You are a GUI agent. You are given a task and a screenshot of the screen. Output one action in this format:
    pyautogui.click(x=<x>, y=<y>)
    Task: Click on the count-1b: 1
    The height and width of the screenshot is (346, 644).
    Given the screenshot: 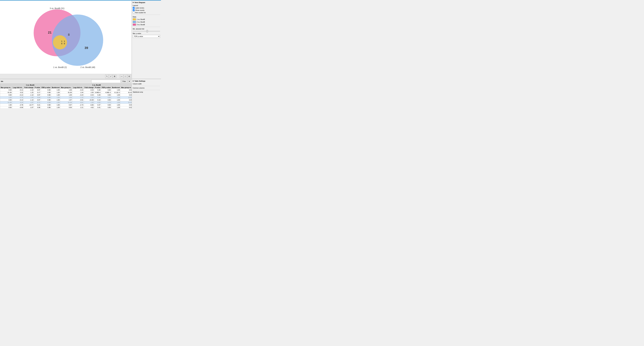 What is the action you would take?
    pyautogui.click(x=64, y=41)
    